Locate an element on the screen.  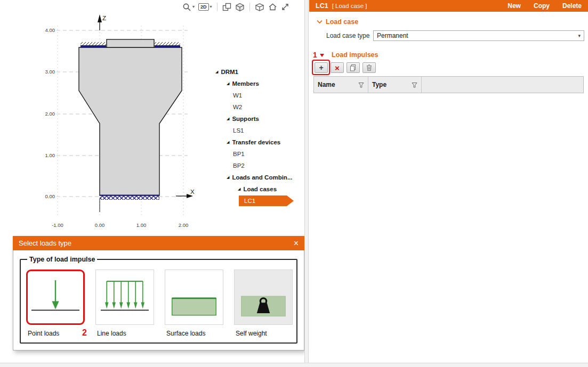
y-tick: 2.00 is located at coordinates (50, 114).